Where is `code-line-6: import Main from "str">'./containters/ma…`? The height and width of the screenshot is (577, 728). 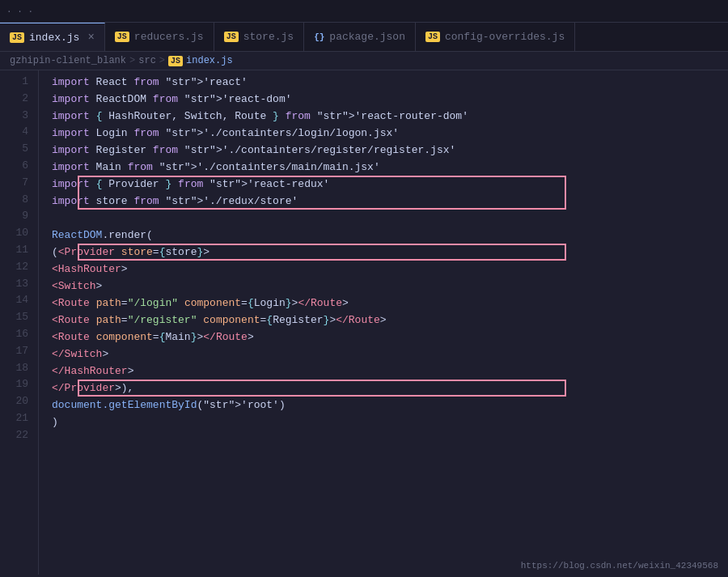
code-line-6: import Main from "str">'./containters/ma… is located at coordinates (383, 167).